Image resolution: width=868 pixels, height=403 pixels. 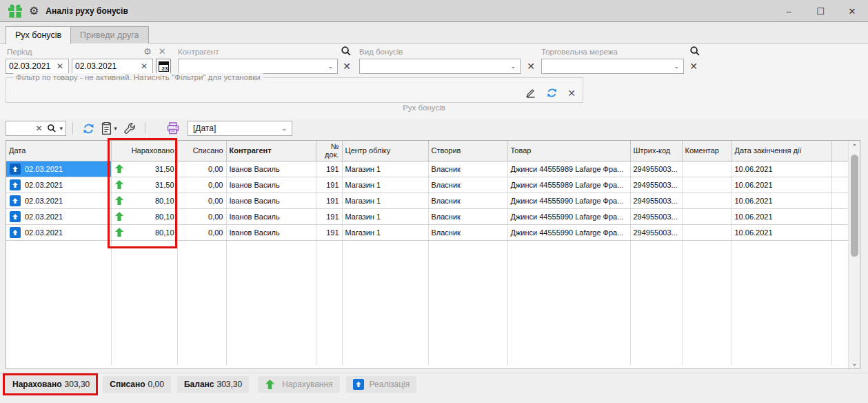 What do you see at coordinates (434, 11) in the screenshot?
I see `title-bar: ⚙ Аналіз руху бонусів – ☐ ✕` at bounding box center [434, 11].